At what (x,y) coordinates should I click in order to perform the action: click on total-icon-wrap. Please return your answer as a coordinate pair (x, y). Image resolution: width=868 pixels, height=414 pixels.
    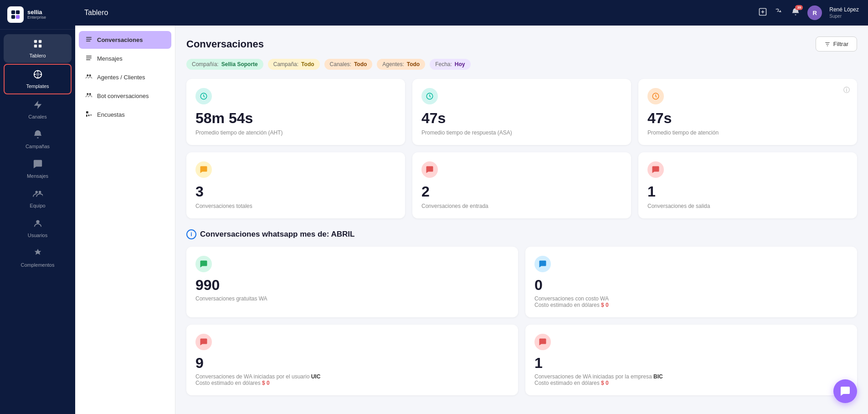
    Looking at the image, I should click on (204, 170).